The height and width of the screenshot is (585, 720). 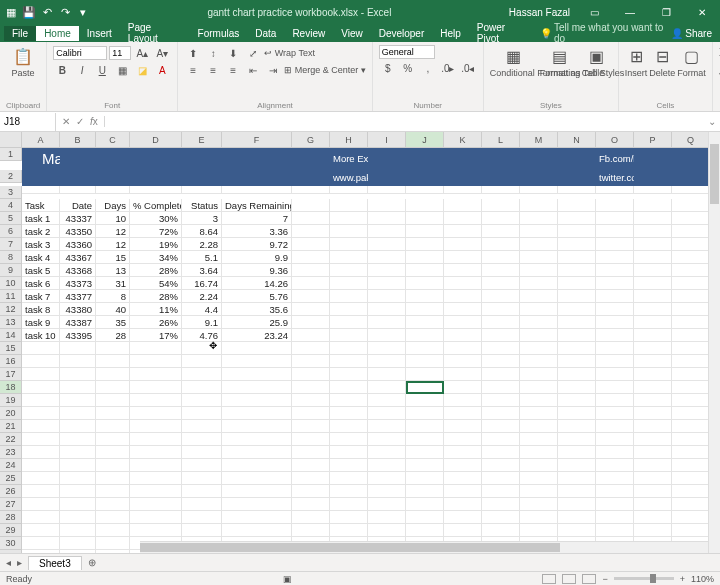 What do you see at coordinates (501, 258) in the screenshot?
I see `cell-L8` at bounding box center [501, 258].